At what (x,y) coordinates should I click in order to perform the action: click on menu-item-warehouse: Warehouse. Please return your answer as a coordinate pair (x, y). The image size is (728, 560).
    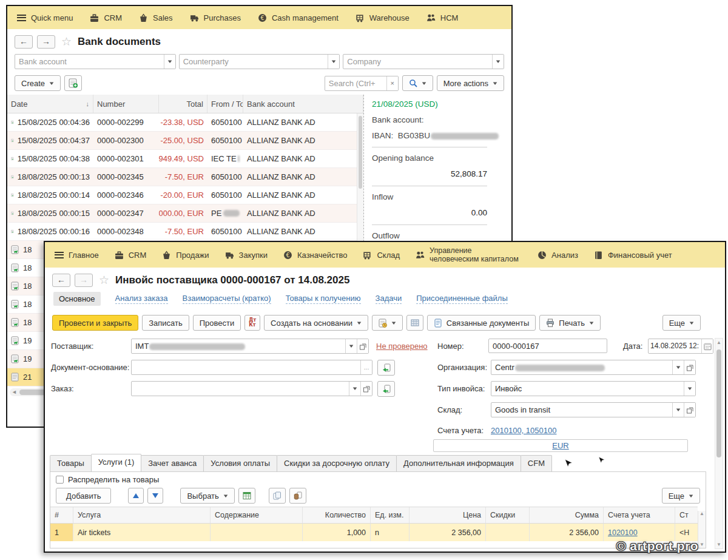
    Looking at the image, I should click on (382, 18).